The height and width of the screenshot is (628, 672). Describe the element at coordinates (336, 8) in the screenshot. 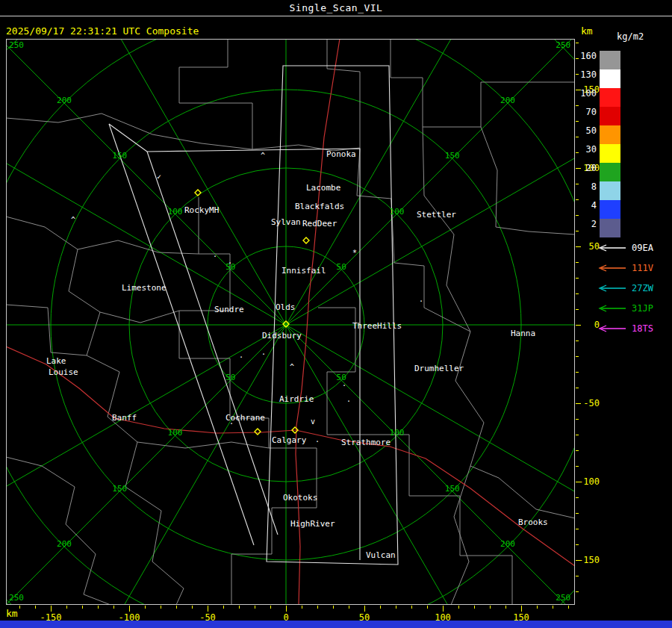

I see `window-titlebar: Single_Scan_VIL` at that location.